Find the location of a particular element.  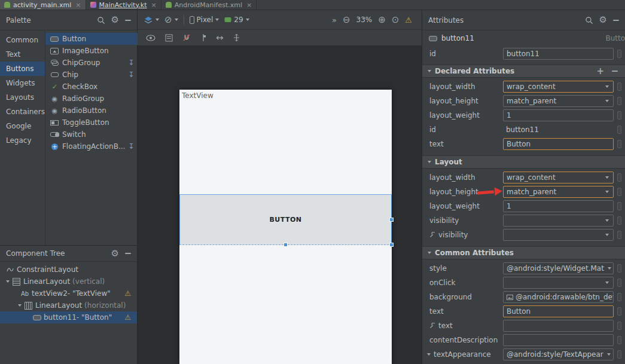

tab-mainactivity-kt: MainActivity.kt × is located at coordinates (124, 5).